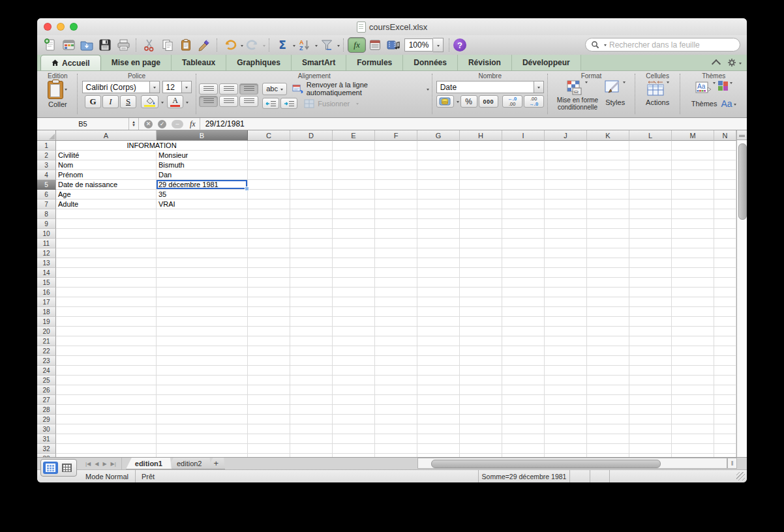 This screenshot has width=784, height=532. What do you see at coordinates (47, 449) in the screenshot?
I see `row-header-32: 32` at bounding box center [47, 449].